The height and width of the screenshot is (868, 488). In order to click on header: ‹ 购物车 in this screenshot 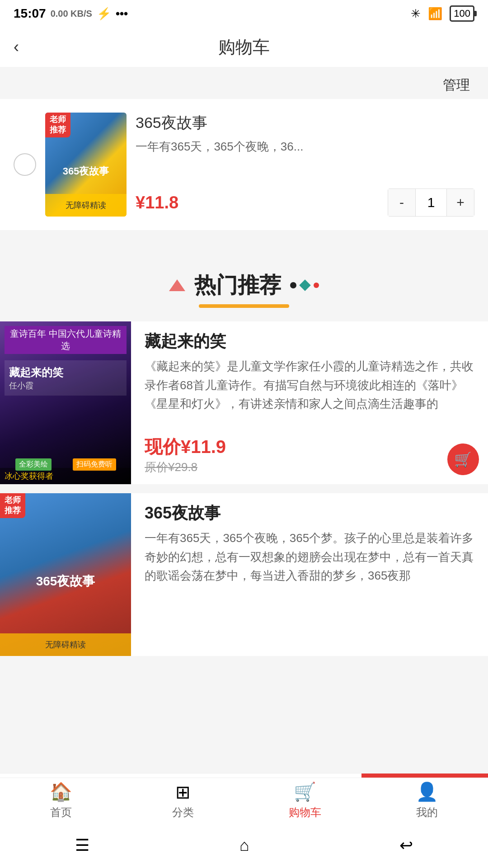, I will do `click(244, 47)`.